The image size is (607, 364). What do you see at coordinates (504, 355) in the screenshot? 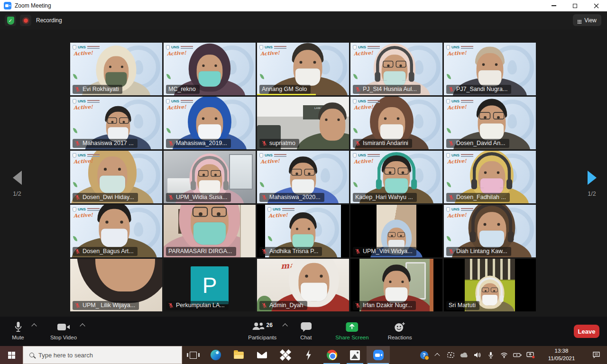
I see `tray-wifi-icon` at bounding box center [504, 355].